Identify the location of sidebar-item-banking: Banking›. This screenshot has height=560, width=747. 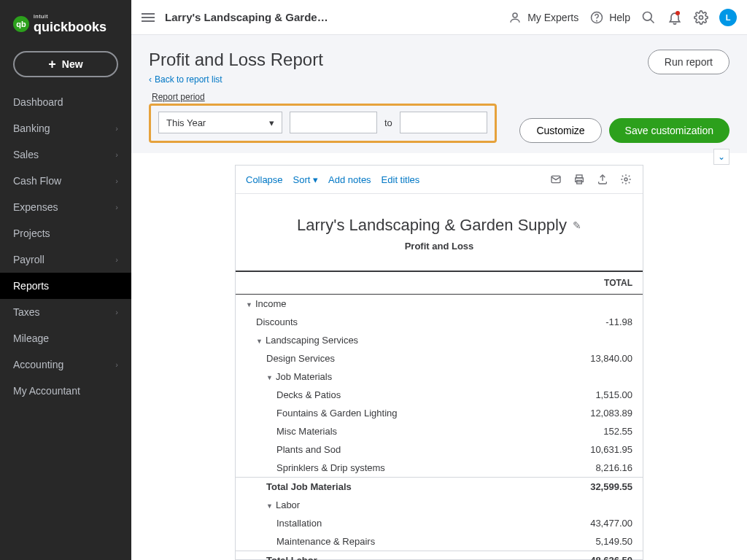
(66, 128).